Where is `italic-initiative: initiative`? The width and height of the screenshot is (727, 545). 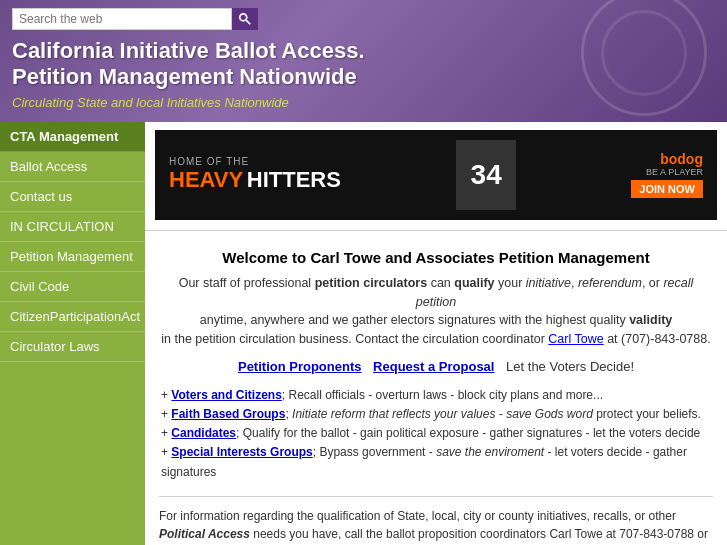
italic-initiative: initiative is located at coordinates (548, 283).